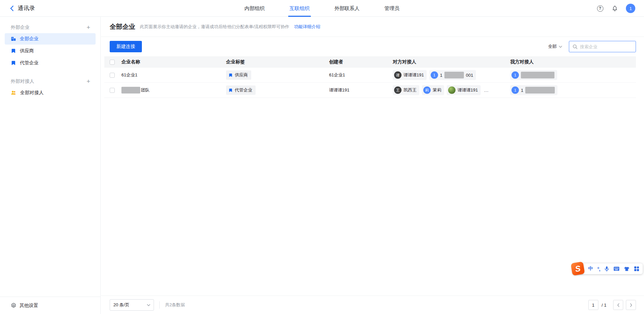 This screenshot has width=644, height=314. Describe the element at coordinates (534, 75) in the screenshot. I see `contact-chip: 1` at that location.